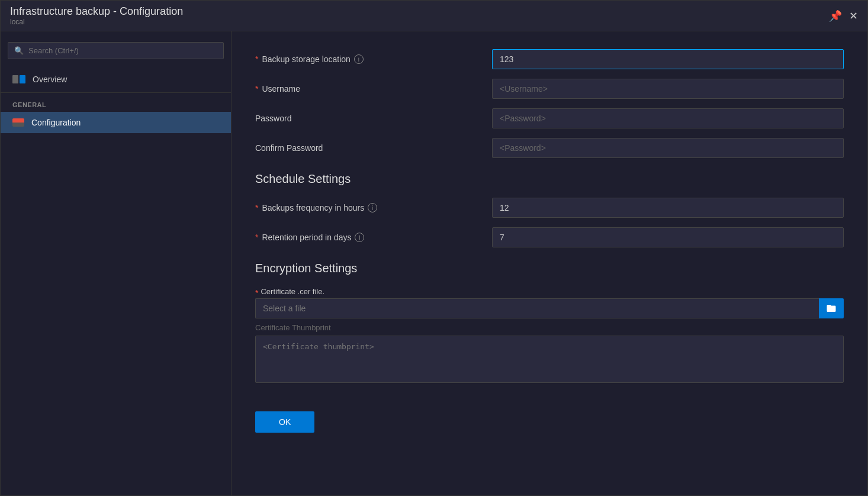 This screenshot has height=496, width=868. Describe the element at coordinates (831, 308) in the screenshot. I see `folder-icon` at that location.